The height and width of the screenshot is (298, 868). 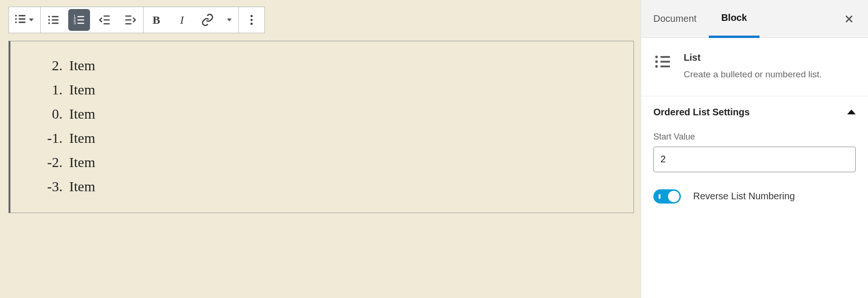 What do you see at coordinates (754, 196) in the screenshot?
I see `reverse-numbering-row: Reverse List Numbering` at bounding box center [754, 196].